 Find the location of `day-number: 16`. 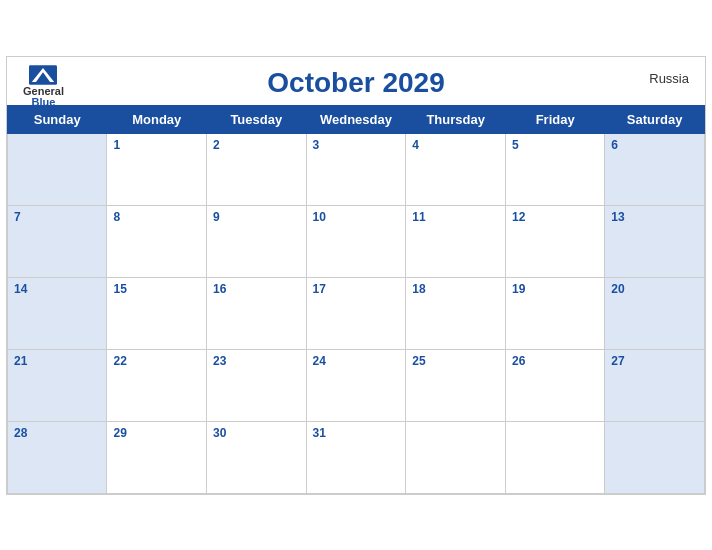

day-number: 16 is located at coordinates (220, 289).